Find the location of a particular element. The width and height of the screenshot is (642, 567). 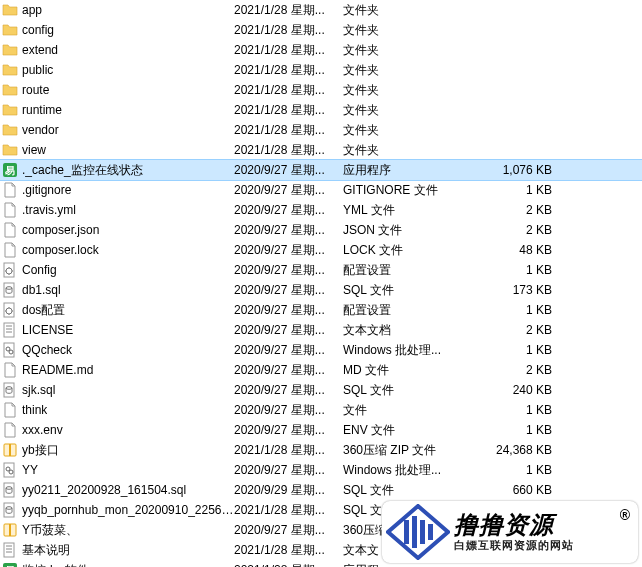

file-row: runtime2021/1/28 星期...文件夹 is located at coordinates (321, 110).